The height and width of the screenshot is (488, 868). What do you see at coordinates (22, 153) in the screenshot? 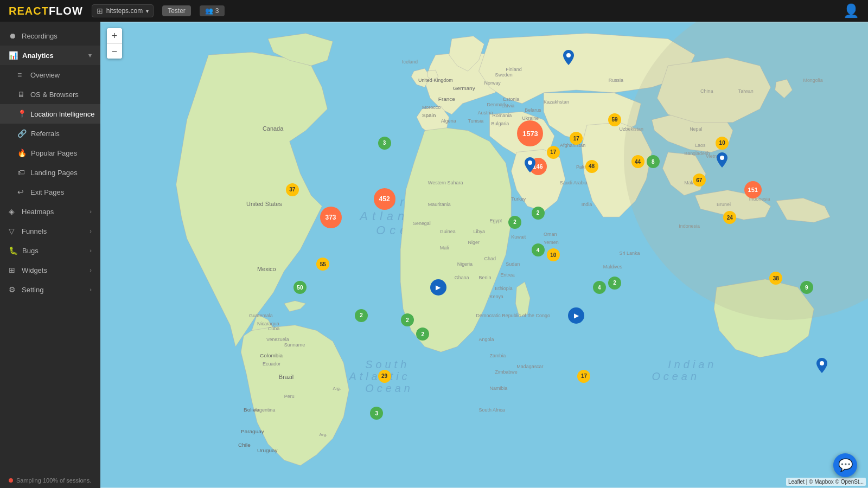
I see `popular-pages-icon: 🔥` at bounding box center [22, 153].